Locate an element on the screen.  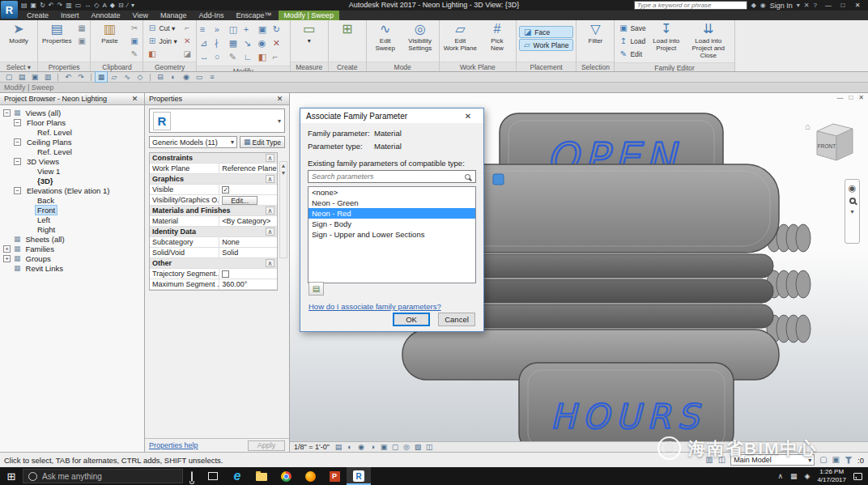
zoom-icon is located at coordinates (853, 201).